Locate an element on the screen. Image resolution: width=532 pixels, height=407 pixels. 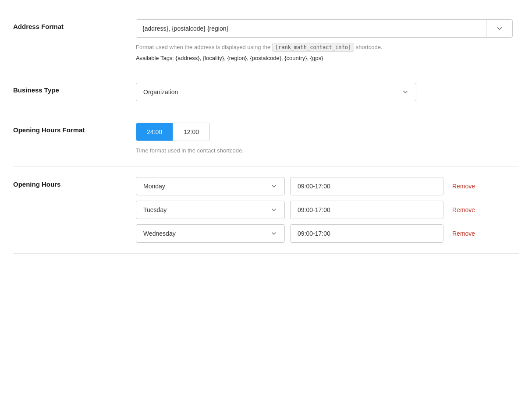
remove-monday-button: Remove is located at coordinates (464, 186).